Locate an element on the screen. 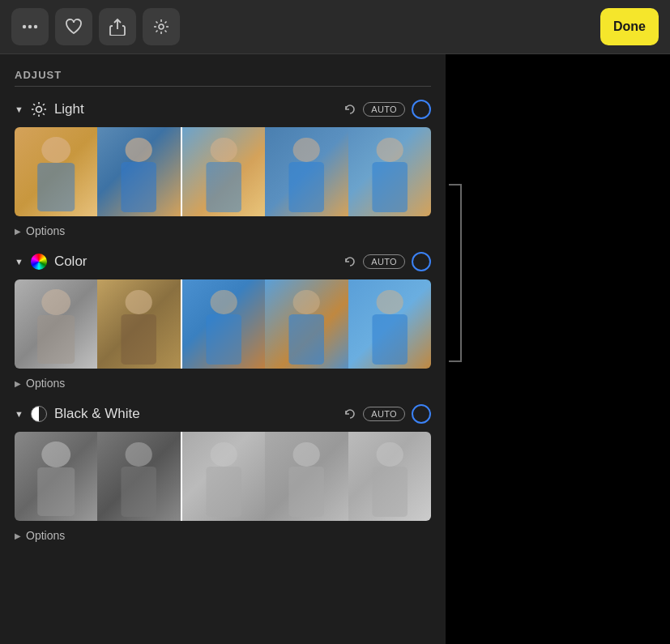 The image size is (670, 644). bw-undo-button is located at coordinates (350, 414).